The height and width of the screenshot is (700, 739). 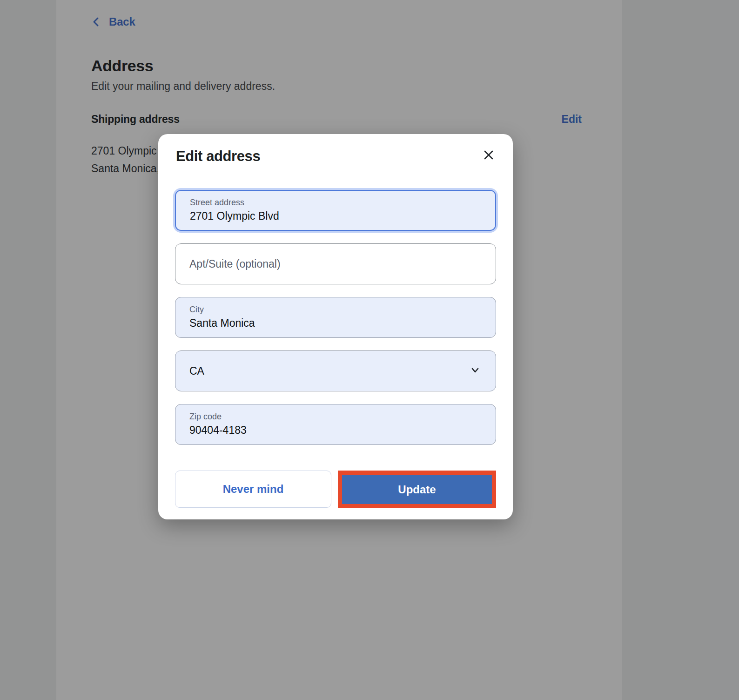 I want to click on zip-code-field: Zip code, so click(x=336, y=424).